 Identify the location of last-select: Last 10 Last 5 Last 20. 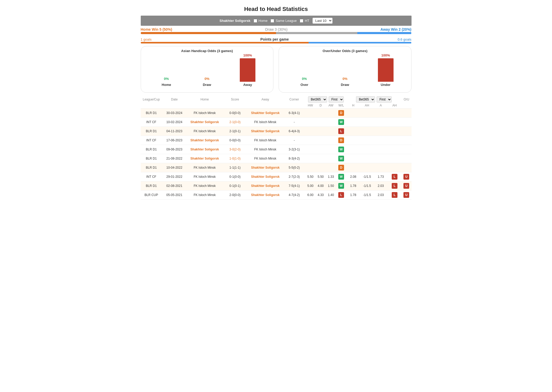
(323, 21).